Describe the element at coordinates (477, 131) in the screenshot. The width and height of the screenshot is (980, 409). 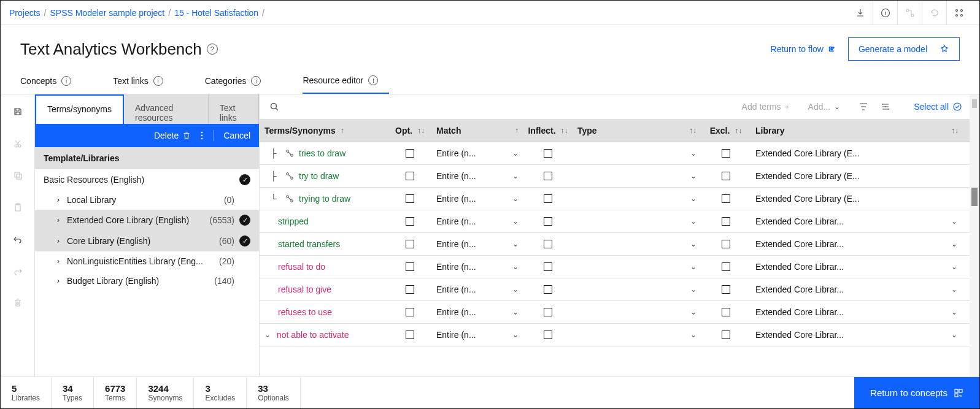
I see `col-match: Match↑` at that location.